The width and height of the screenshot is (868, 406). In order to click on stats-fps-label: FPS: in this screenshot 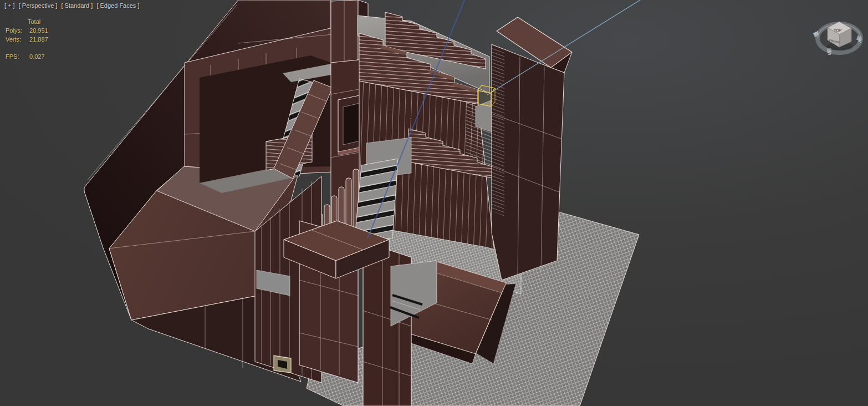, I will do `click(17, 57)`.